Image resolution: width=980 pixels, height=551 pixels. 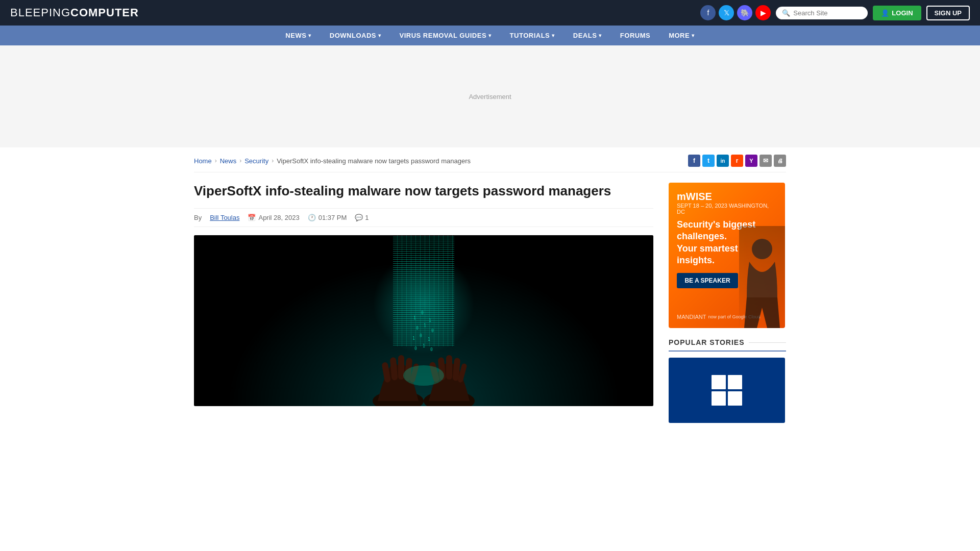 What do you see at coordinates (727, 390) in the screenshot?
I see `windows-logo` at bounding box center [727, 390].